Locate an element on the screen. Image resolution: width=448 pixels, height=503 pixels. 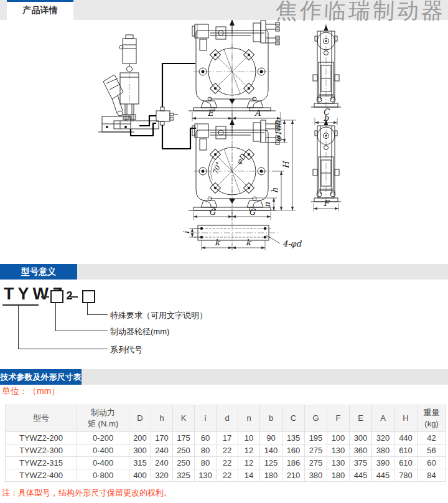
table-row: TYWZ2-4000-80040032032513022141802103801… is located at coordinates (226, 476).